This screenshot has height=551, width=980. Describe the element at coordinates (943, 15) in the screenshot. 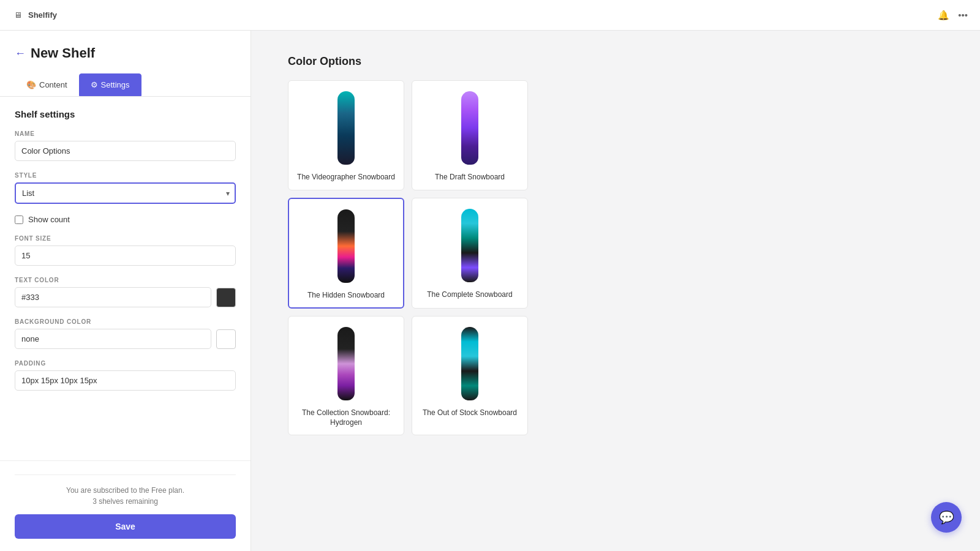

I see `bell-icon: 🔔` at that location.